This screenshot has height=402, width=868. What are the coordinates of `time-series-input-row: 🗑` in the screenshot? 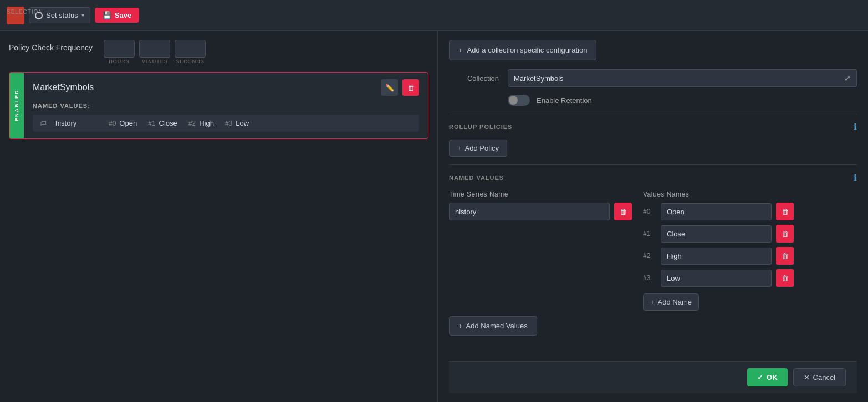 It's located at (540, 212).